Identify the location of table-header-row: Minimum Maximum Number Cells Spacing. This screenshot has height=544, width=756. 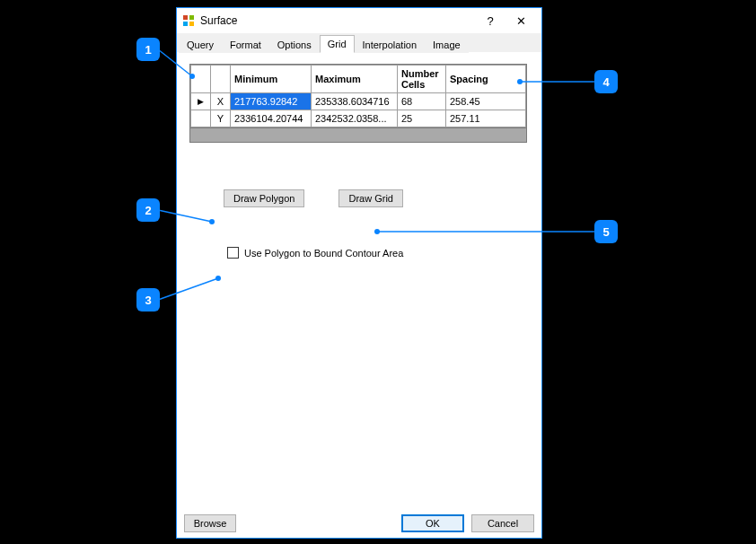
(359, 79).